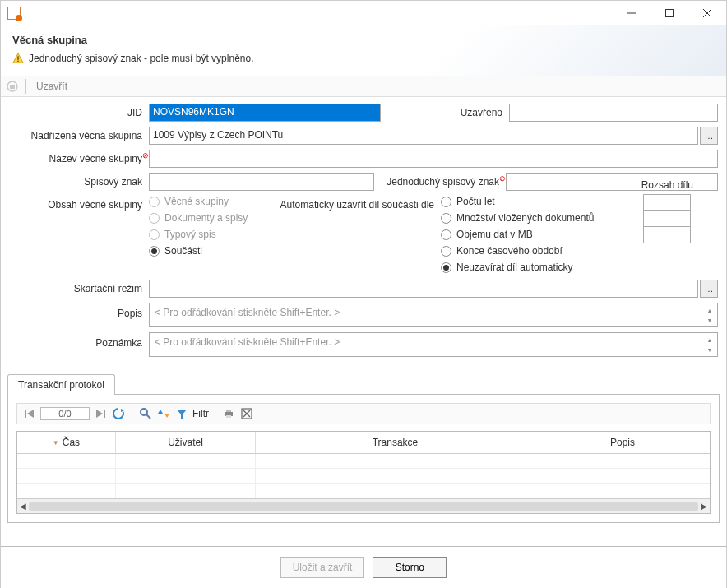 This screenshot has height=588, width=727. Describe the element at coordinates (523, 251) in the screenshot. I see `autoclose-opt-period: Konce časového období` at that location.